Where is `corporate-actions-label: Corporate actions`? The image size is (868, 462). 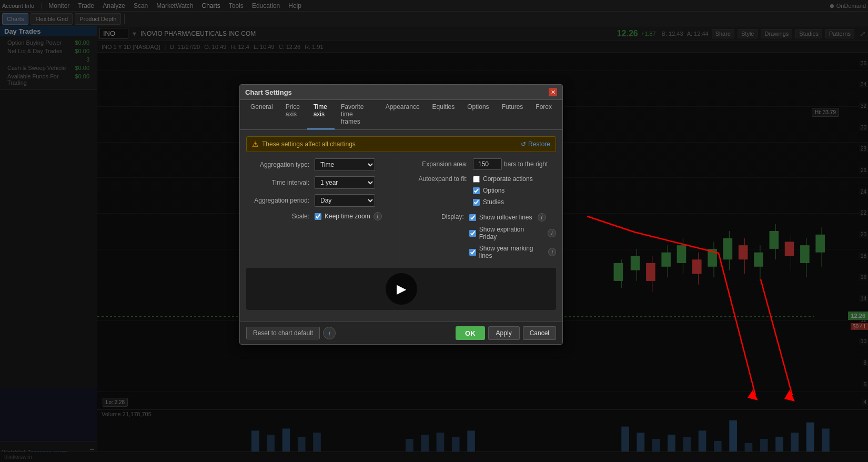 corporate-actions-label: Corporate actions is located at coordinates (508, 179).